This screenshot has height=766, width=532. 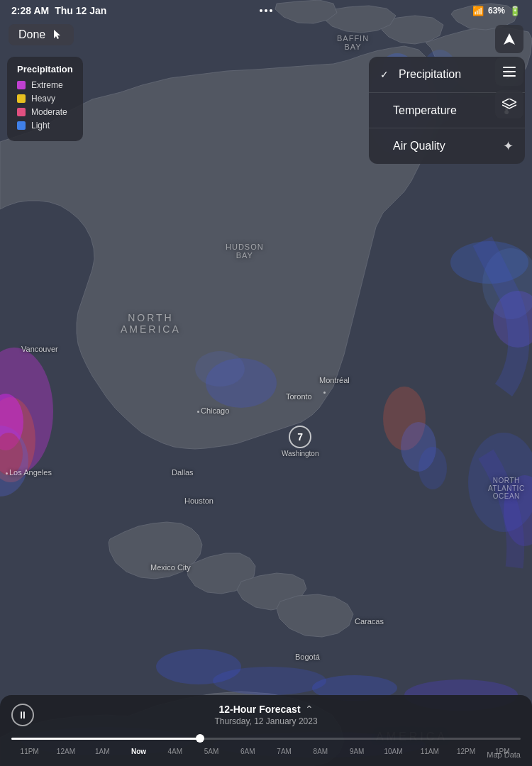 What do you see at coordinates (45, 99) in the screenshot?
I see `precipitation-legend: Precipitation Extreme Heavy Moderate Lig…` at bounding box center [45, 99].